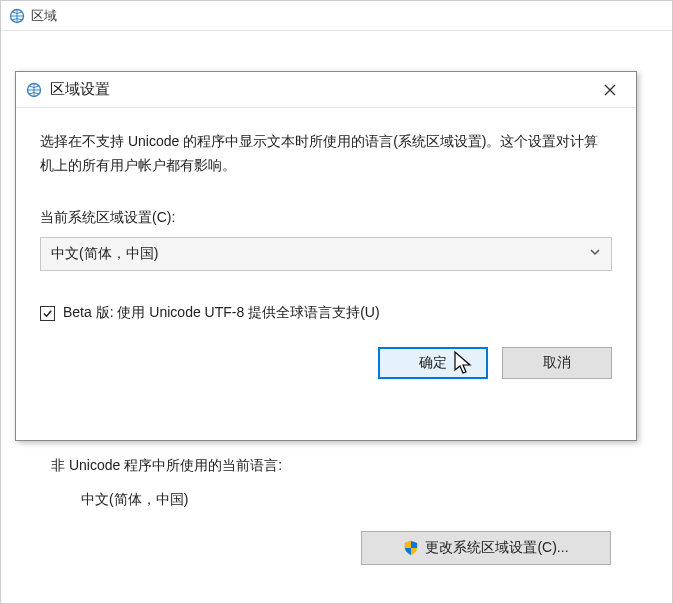  I want to click on uac-shield-icon, so click(411, 548).